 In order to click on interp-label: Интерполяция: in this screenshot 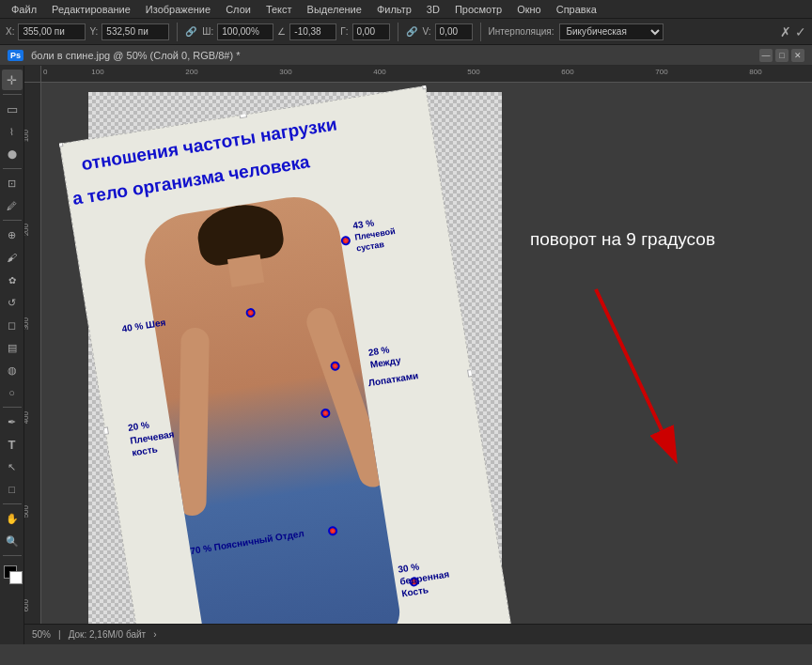, I will do `click(522, 32)`.